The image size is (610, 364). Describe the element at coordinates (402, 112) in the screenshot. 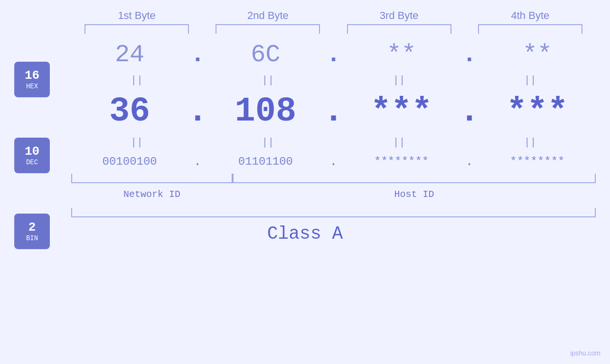

I see `dec-byte3: ***` at that location.